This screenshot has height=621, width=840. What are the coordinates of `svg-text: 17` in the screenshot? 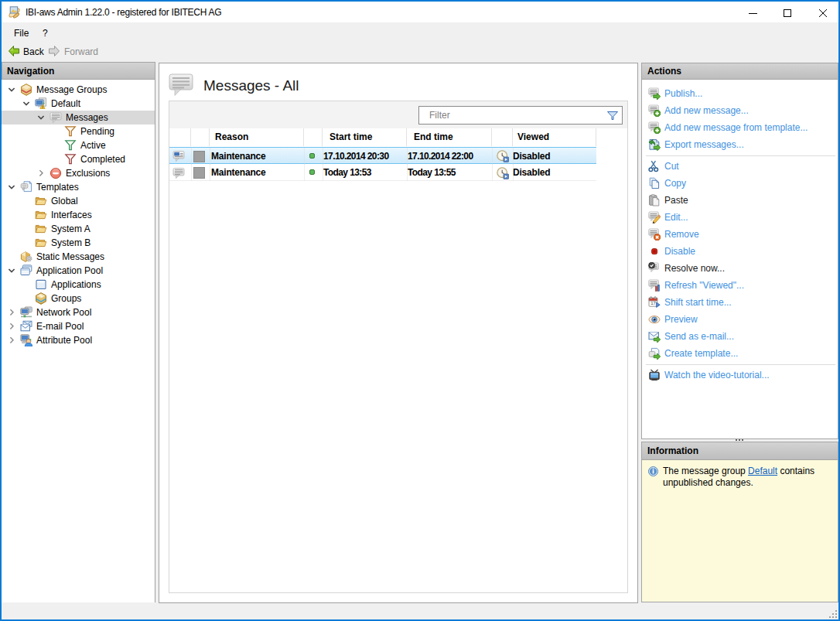 It's located at (653, 303).